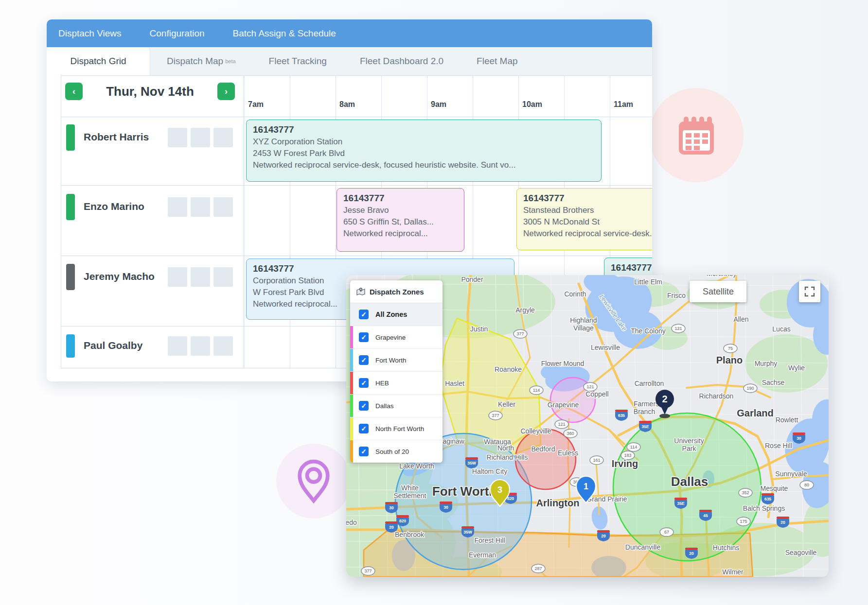  I want to click on map-label-lake-worth: Lake Worth, so click(416, 466).